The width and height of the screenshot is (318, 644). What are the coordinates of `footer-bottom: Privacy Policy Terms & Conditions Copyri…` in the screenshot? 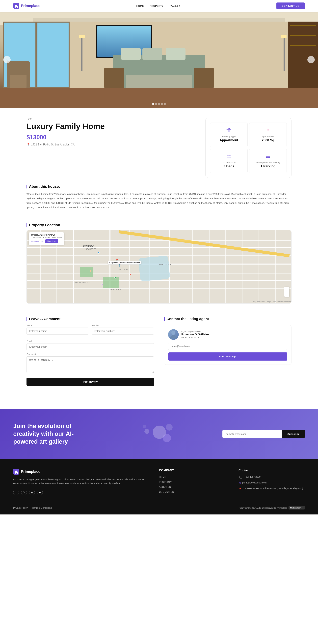 It's located at (159, 506).